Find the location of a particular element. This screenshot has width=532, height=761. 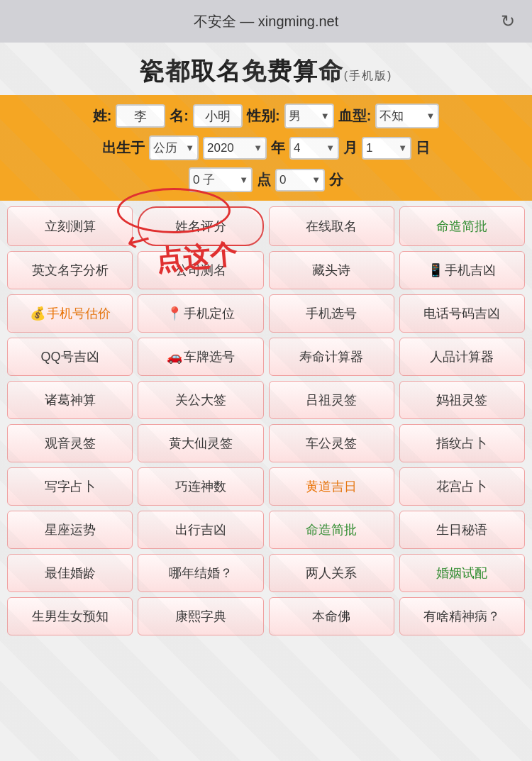

btn-fate-simple: 命造简批 is located at coordinates (462, 226).